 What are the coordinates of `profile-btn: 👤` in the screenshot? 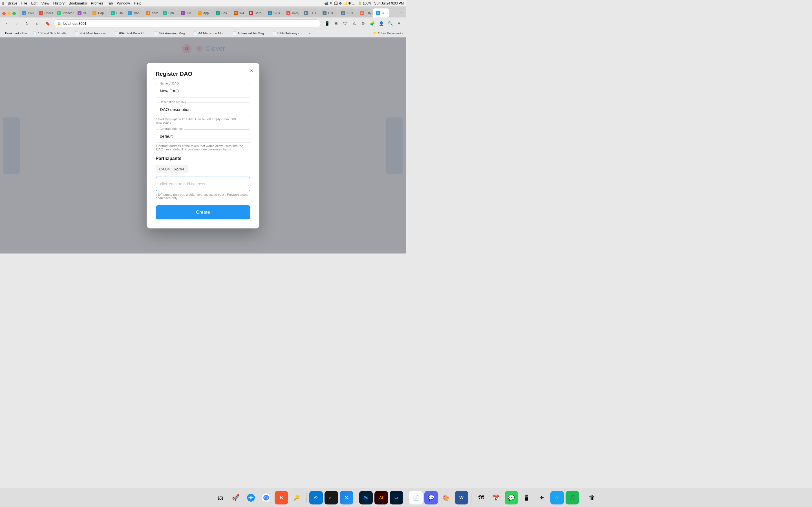 It's located at (381, 23).